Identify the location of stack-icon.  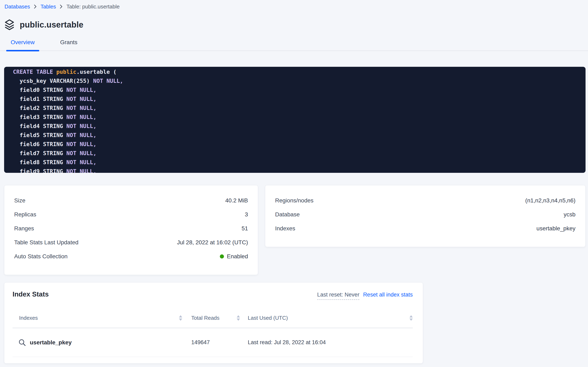
(9, 25).